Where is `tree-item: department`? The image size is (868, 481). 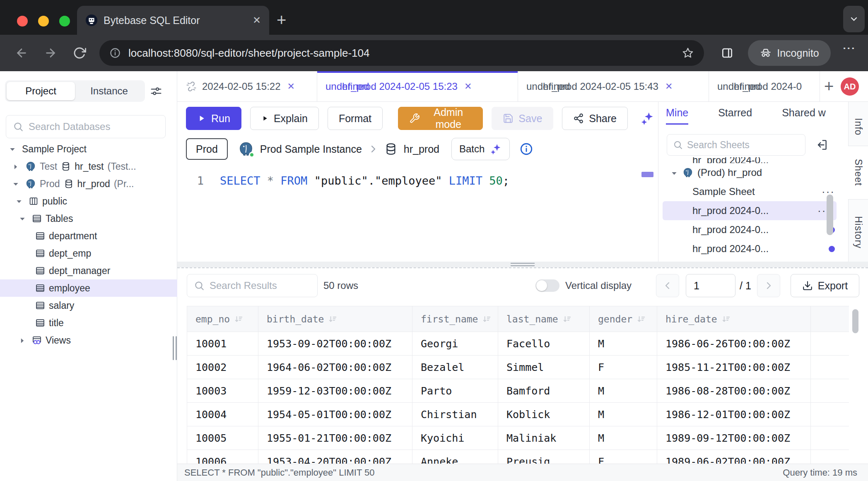 tree-item: department is located at coordinates (89, 236).